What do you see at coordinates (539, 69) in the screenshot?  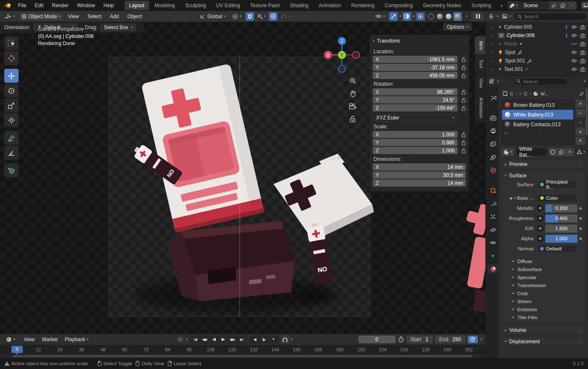 I see `outliner-row-text-001: › ▼ Text.001 ▽` at bounding box center [539, 69].